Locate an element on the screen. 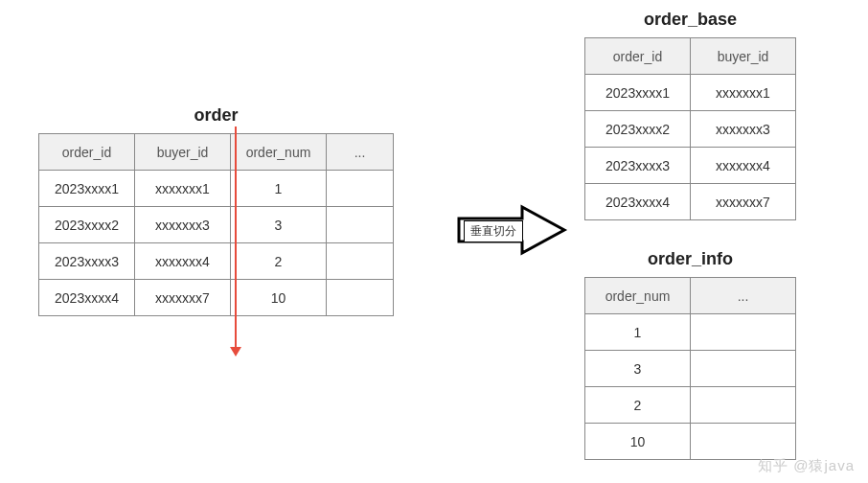 This screenshot has width=868, height=483. table-row: 2023xxxx2 xxxxxxx3 is located at coordinates (691, 129).